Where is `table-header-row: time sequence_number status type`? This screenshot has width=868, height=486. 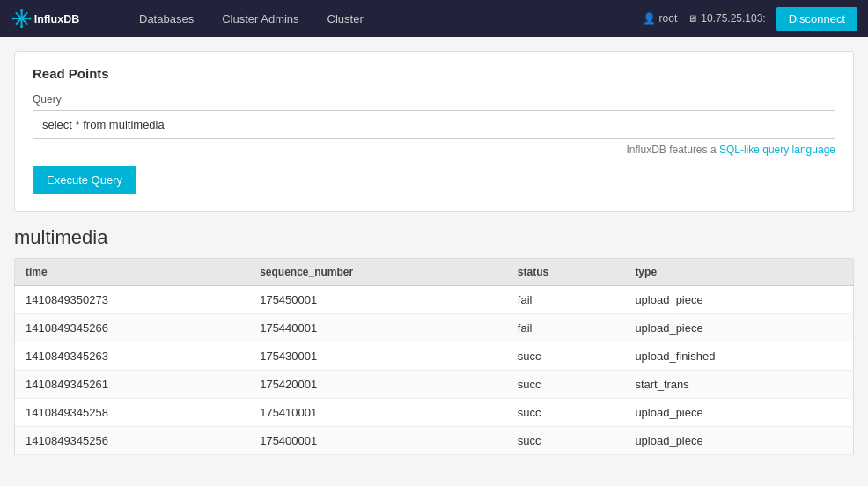 table-header-row: time sequence_number status type is located at coordinates (435, 273).